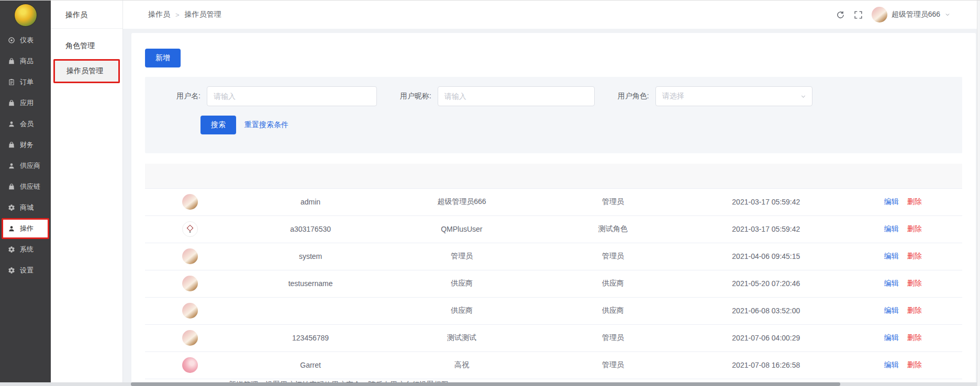  What do you see at coordinates (12, 229) in the screenshot?
I see `user-icon` at bounding box center [12, 229].